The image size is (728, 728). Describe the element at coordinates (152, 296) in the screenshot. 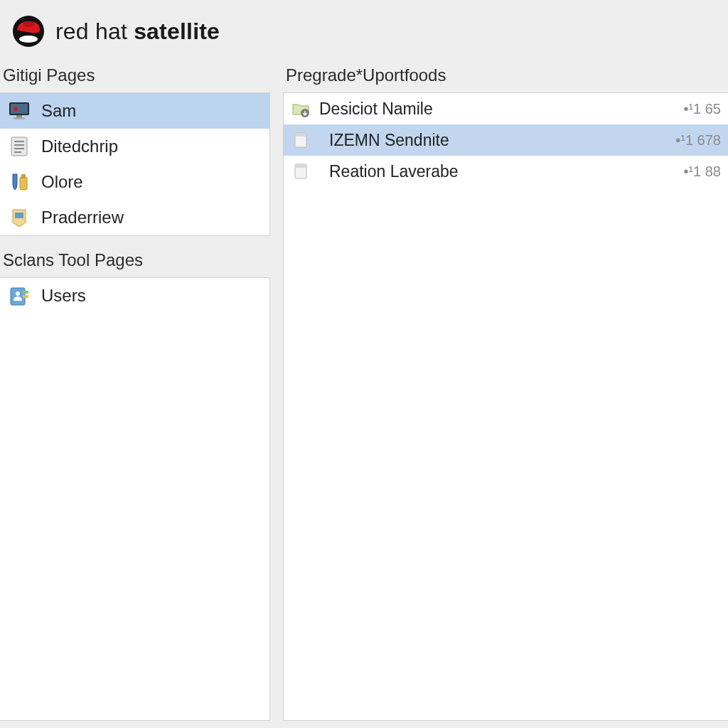

I see `sidebar-item-label: Users` at that location.